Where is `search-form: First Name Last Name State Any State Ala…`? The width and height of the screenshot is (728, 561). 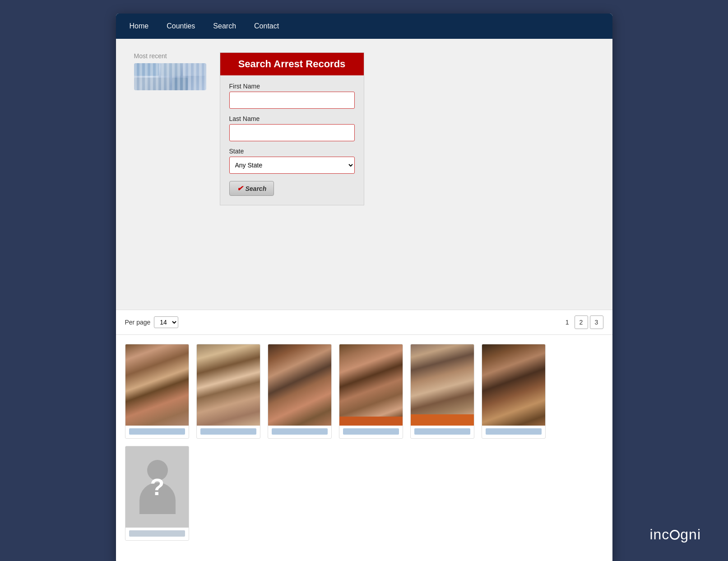 search-form: First Name Last Name State Any State Ala… is located at coordinates (292, 139).